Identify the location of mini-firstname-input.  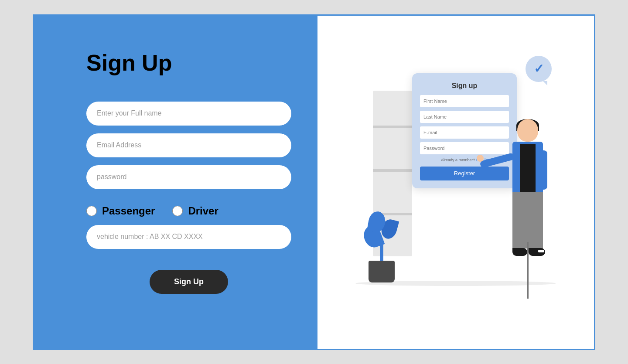
(464, 101).